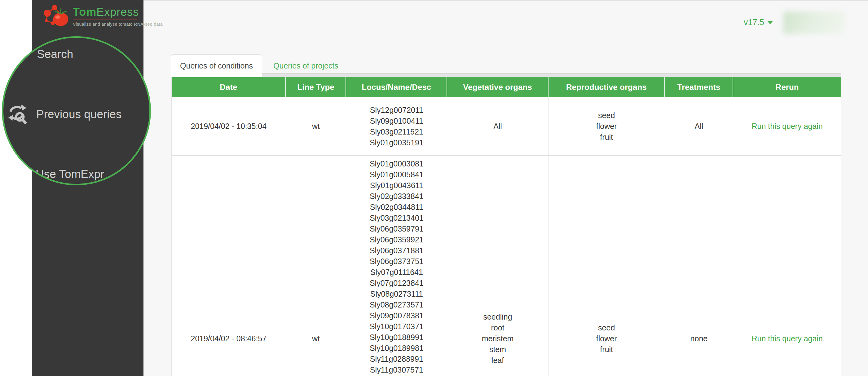  Describe the element at coordinates (18, 114) in the screenshot. I see `refresh-search-icon` at that location.